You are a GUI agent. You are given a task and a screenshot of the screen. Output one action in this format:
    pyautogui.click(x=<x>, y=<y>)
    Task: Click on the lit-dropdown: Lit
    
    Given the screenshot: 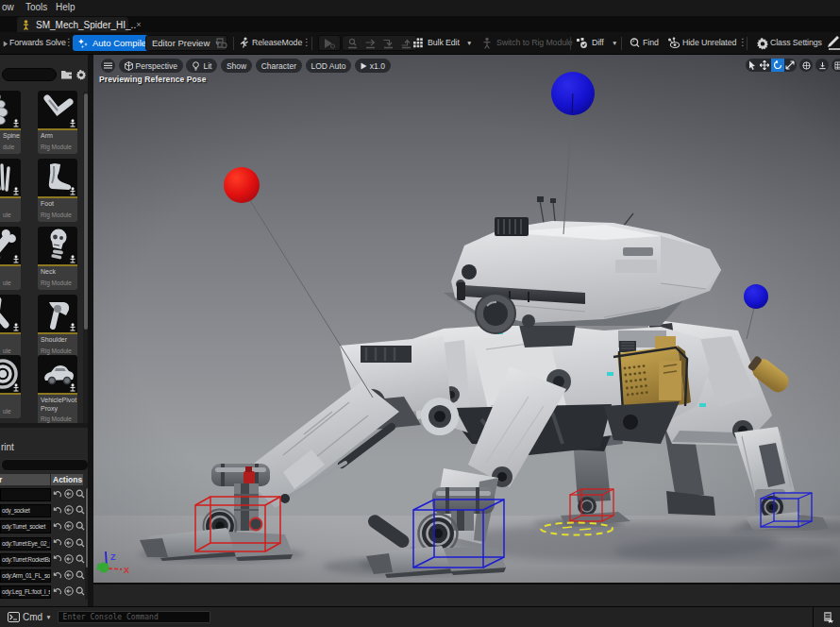 What is the action you would take?
    pyautogui.click(x=202, y=66)
    